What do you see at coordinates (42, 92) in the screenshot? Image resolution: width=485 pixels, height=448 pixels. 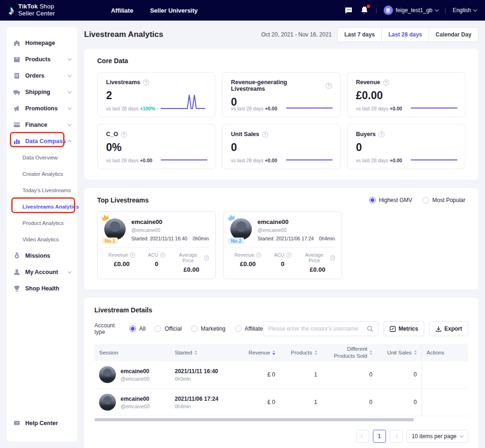 I see `sidebar-item-shipping: Shipping` at bounding box center [42, 92].